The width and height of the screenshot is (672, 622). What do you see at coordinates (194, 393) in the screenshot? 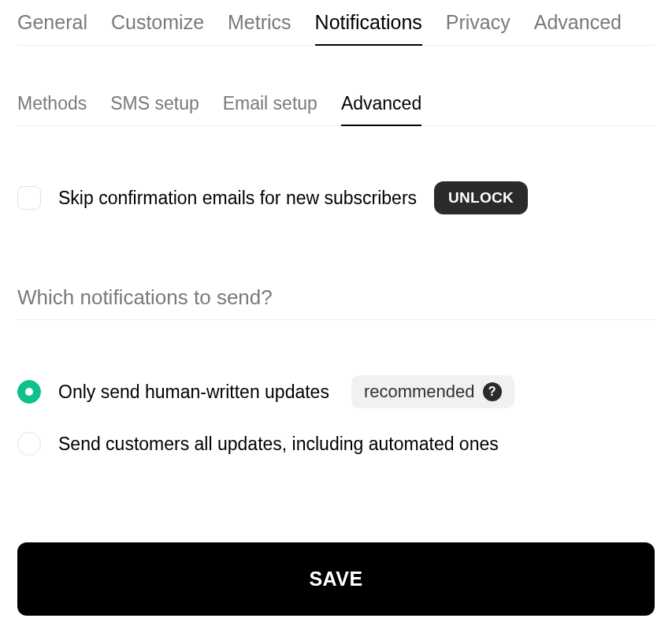
I see `radio-human-written-label: Only send human-written updates` at bounding box center [194, 393].